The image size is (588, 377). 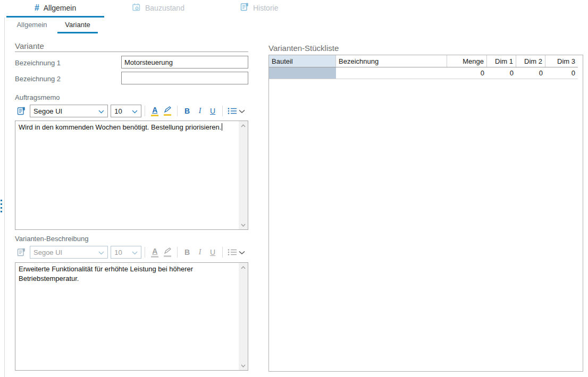 What do you see at coordinates (264, 8) in the screenshot?
I see `tab-historie: Historie` at bounding box center [264, 8].